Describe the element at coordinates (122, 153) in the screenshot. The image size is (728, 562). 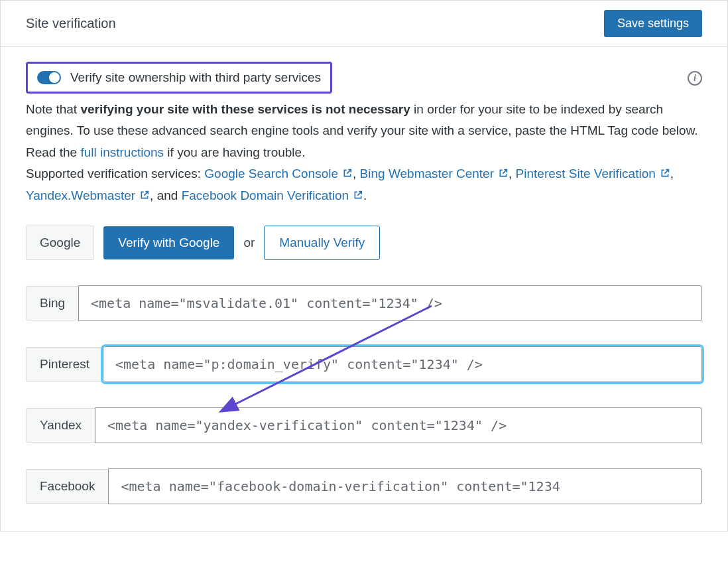
I see `full-instructions-link: full instructions` at that location.